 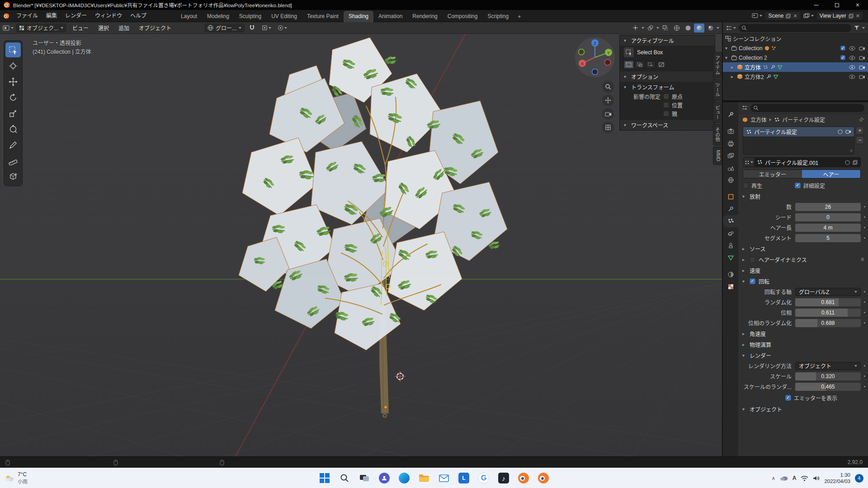 What do you see at coordinates (108, 16) in the screenshot?
I see `menu-window: ウィンドウ` at bounding box center [108, 16].